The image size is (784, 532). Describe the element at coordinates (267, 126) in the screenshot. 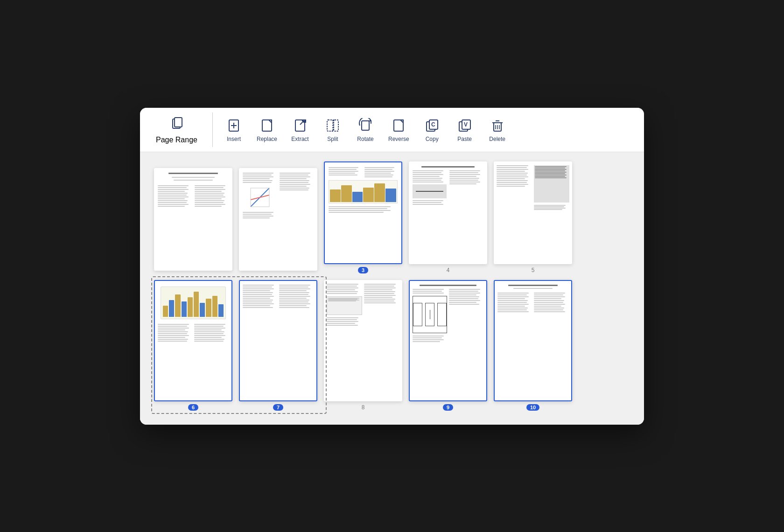

I see `replace-icon` at that location.